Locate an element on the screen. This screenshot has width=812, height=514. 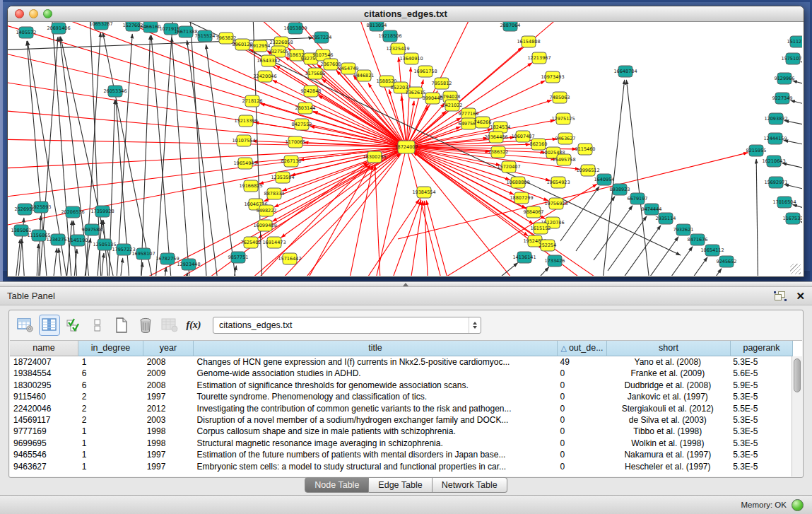
table-row: 977716911998Corpus callosum shape and si… is located at coordinates (401, 431).